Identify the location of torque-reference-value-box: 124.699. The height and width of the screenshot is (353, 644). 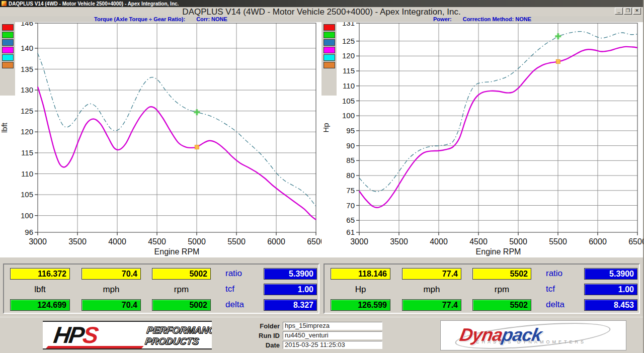
(40, 305).